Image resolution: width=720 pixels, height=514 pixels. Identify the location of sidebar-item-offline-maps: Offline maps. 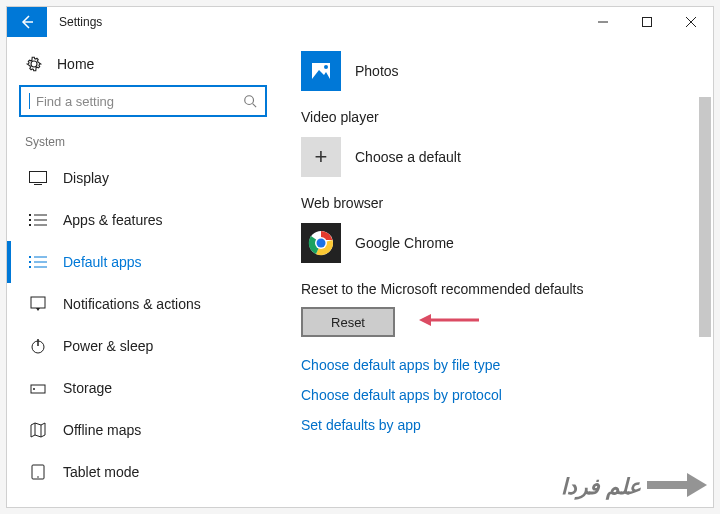
(143, 430).